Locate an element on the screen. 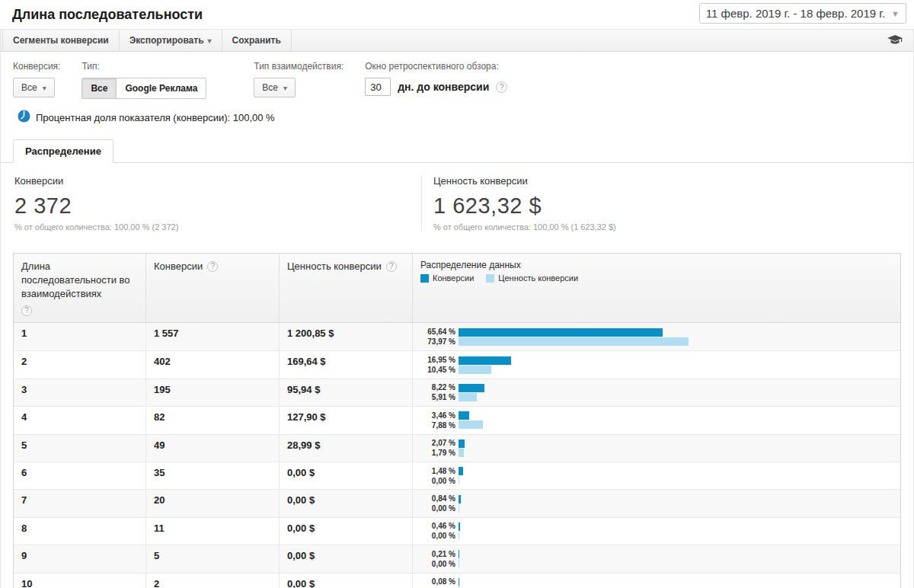 This screenshot has height=588, width=914. tab-distribution: Распределение is located at coordinates (63, 151).